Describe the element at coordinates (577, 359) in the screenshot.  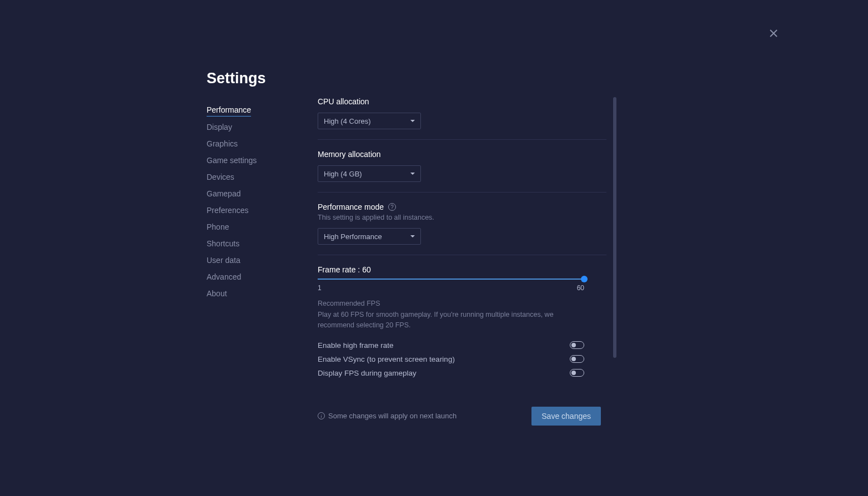
I see `toggle-vsync` at that location.